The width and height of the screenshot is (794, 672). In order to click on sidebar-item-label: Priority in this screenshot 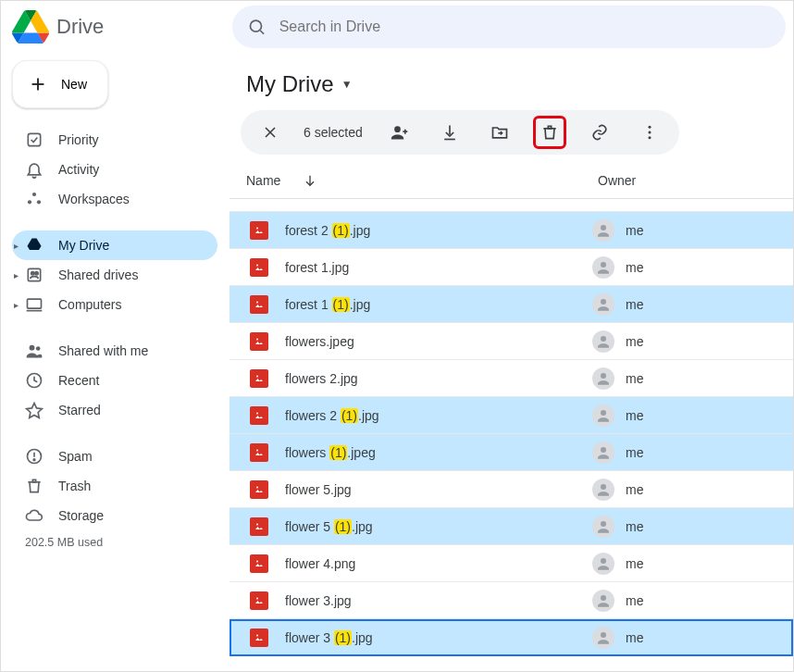, I will do `click(79, 140)`.